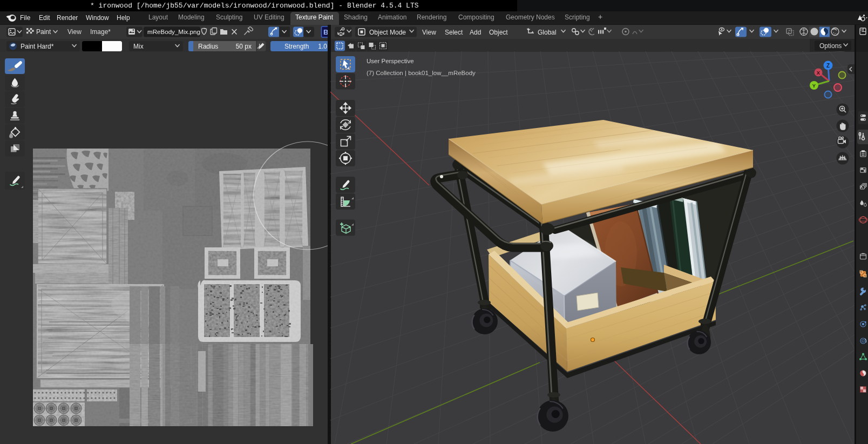  I want to click on svg-text: Object Mode, so click(388, 32).